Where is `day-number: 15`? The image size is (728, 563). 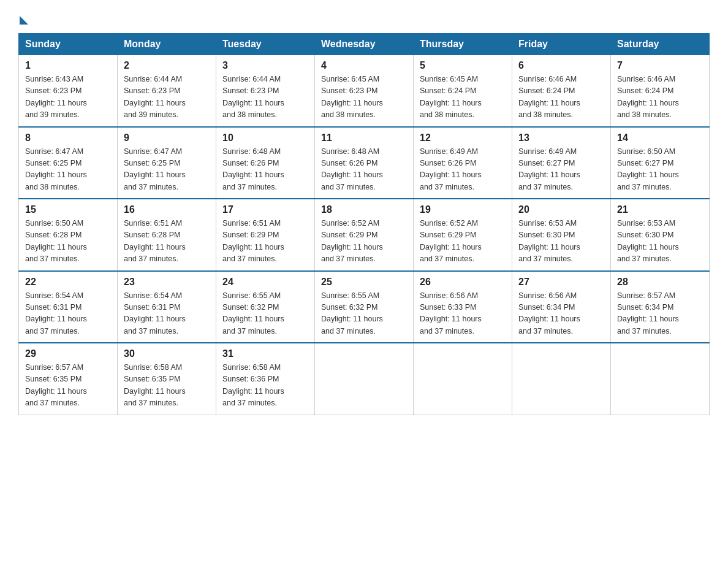 day-number: 15 is located at coordinates (68, 210).